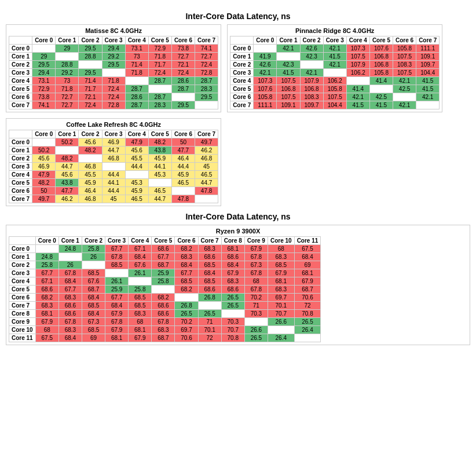  What do you see at coordinates (335, 68) in the screenshot?
I see `pinnacle-container: Pinnacle Ridge 8C 4.0GHz Core 0Core 1Cor…` at bounding box center [335, 68].